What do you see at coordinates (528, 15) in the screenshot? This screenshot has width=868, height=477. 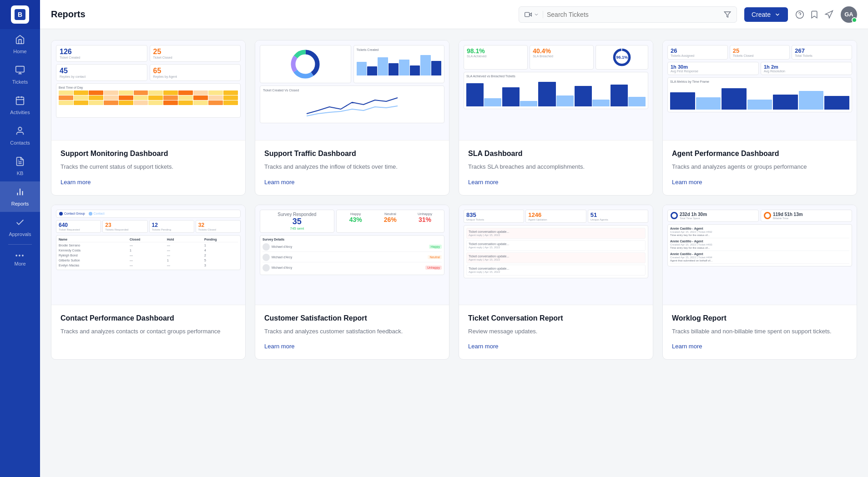 I see `video-icon` at bounding box center [528, 15].